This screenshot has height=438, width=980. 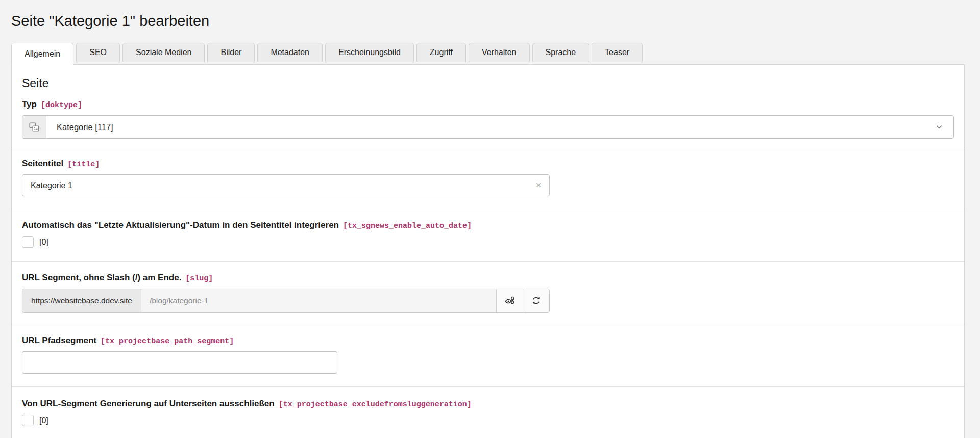 I want to click on doktype-label: Typ [doktype], so click(x=488, y=105).